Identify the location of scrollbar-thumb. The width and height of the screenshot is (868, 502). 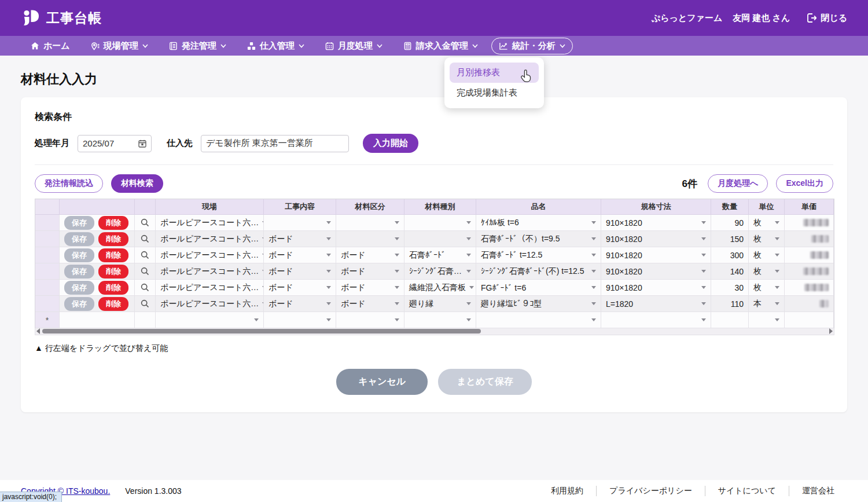
(262, 331).